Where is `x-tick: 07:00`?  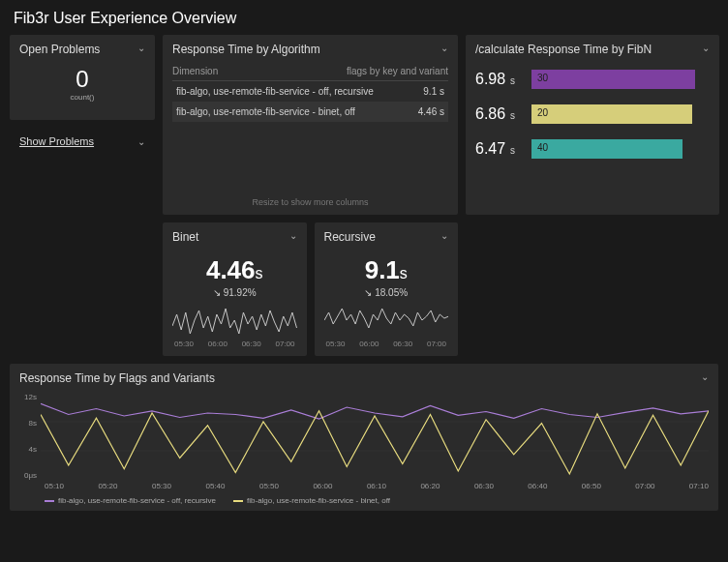 x-tick: 07:00 is located at coordinates (645, 486).